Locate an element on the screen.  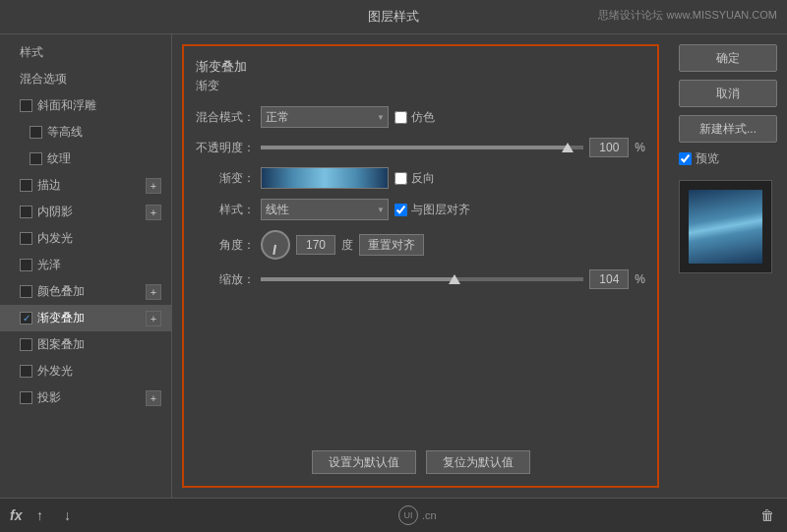
blend-mode-select-wrapper: 正常 is located at coordinates (325, 117).